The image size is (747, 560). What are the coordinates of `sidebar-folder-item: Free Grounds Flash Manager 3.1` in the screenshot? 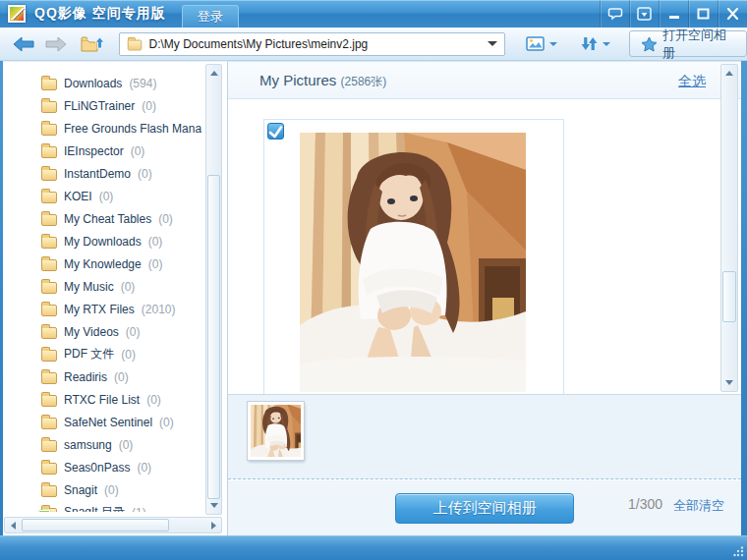 It's located at (102, 128).